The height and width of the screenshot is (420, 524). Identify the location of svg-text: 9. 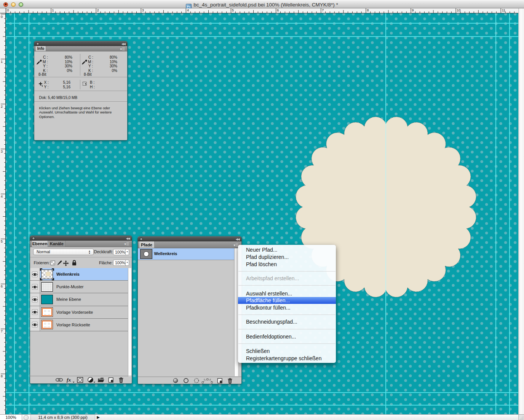
(413, 10).